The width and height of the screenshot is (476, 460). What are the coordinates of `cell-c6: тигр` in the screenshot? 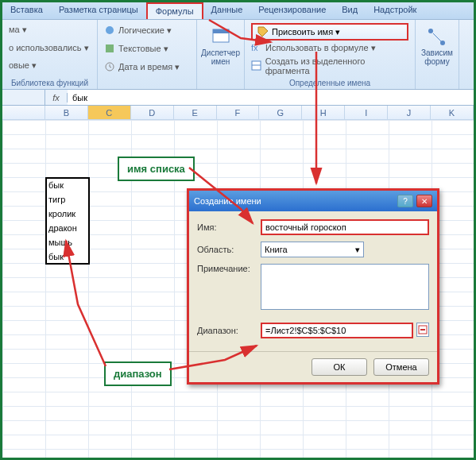 It's located at (68, 199).